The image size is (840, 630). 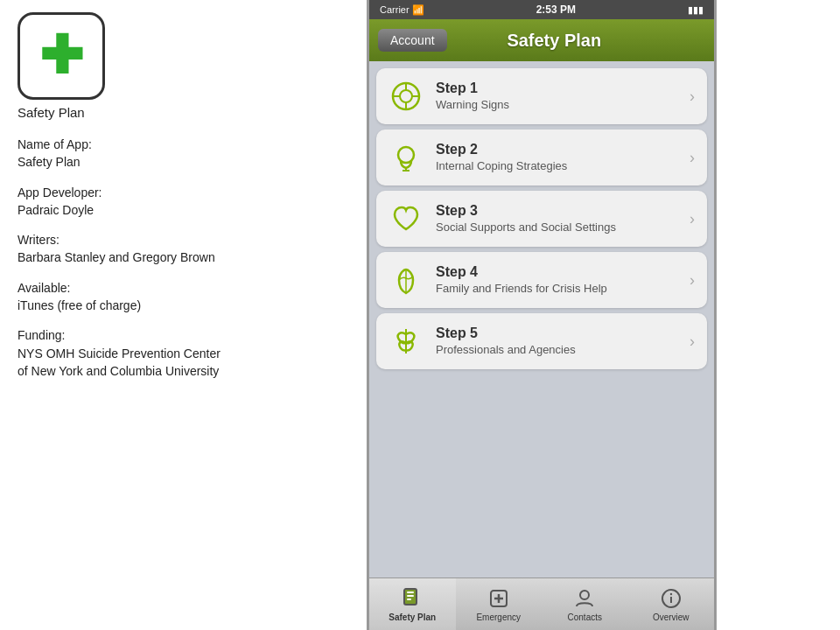 I want to click on wifi-icon: 📶, so click(x=418, y=10).